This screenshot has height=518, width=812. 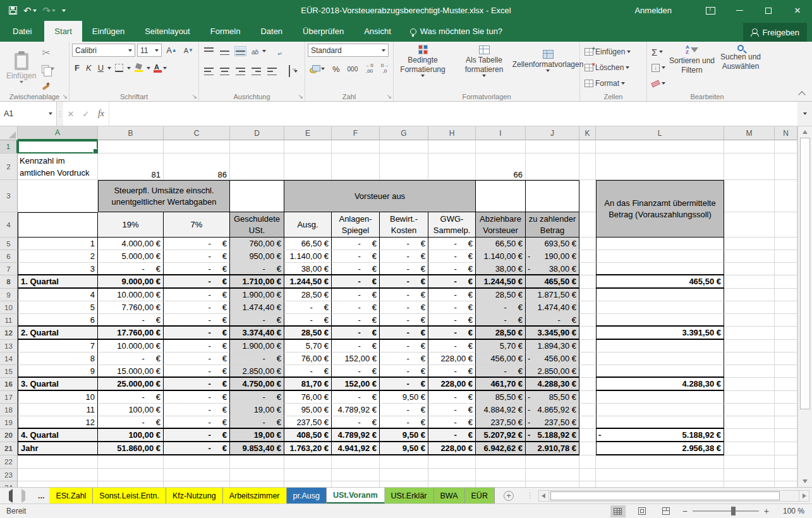 I want to click on cell-M12, so click(x=749, y=334).